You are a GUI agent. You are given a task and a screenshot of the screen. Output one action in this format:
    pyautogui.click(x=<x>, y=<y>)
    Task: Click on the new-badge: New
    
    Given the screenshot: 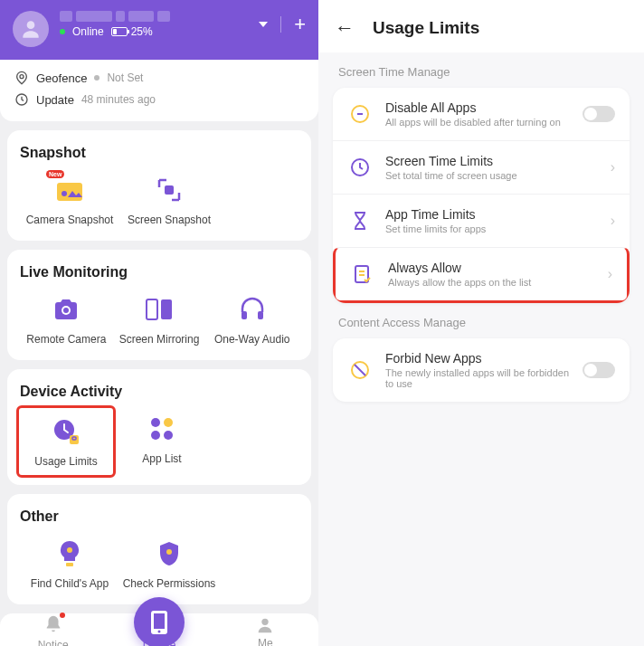 What is the action you would take?
    pyautogui.click(x=55, y=174)
    